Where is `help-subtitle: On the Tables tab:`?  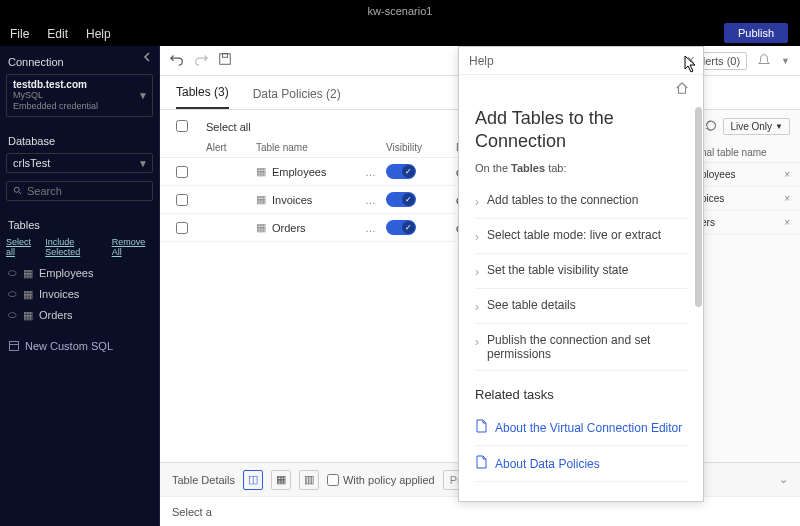 help-subtitle: On the Tables tab: is located at coordinates (581, 168).